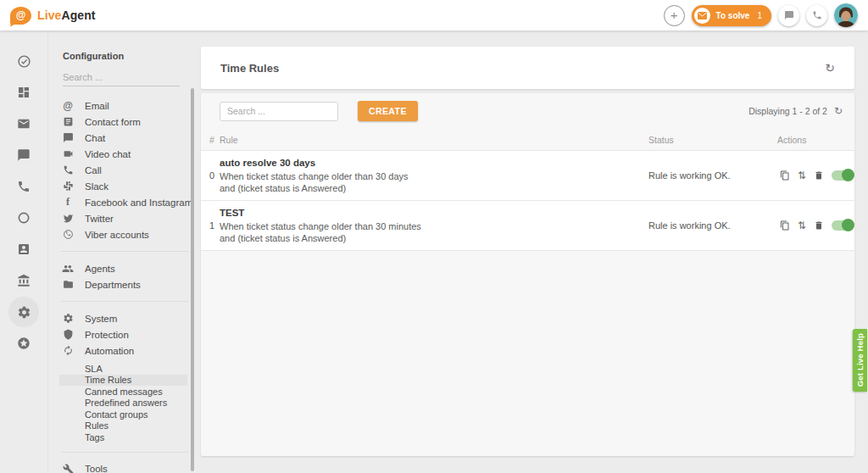 The width and height of the screenshot is (868, 473). Describe the element at coordinates (68, 122) in the screenshot. I see `contact-form-icon` at that location.